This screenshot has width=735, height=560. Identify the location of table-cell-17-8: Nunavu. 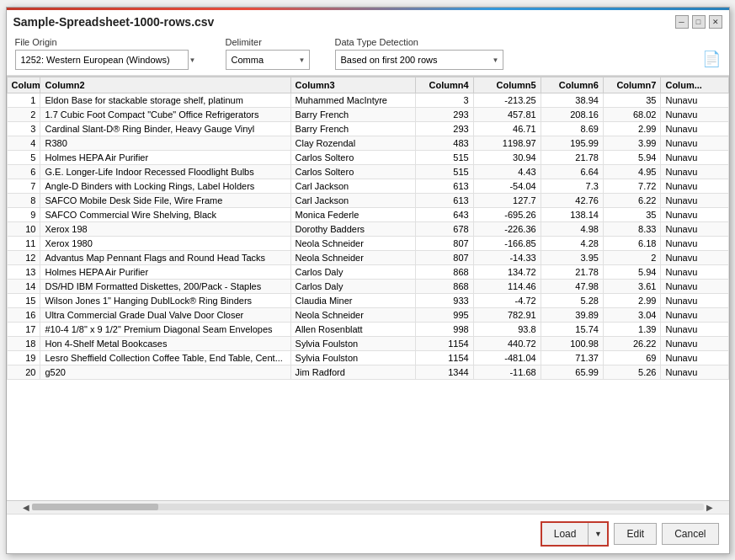
(695, 328).